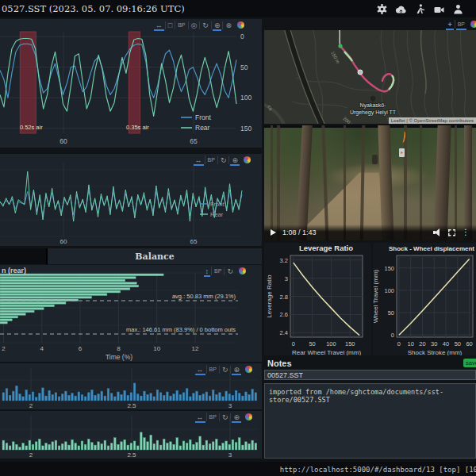 This screenshot has width=476, height=476. What do you see at coordinates (370, 374) in the screenshot?
I see `session-name-input` at bounding box center [370, 374].